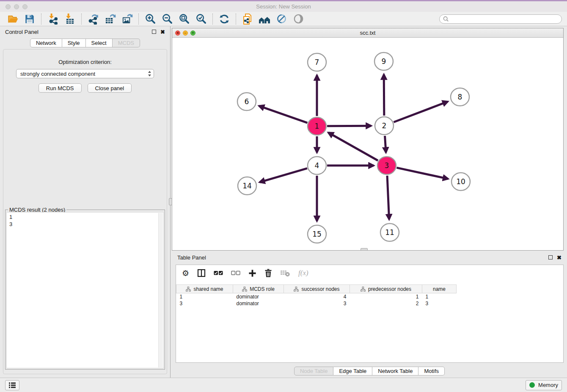 This screenshot has width=567, height=392. What do you see at coordinates (285, 273) in the screenshot?
I see `delete-table-button` at bounding box center [285, 273].